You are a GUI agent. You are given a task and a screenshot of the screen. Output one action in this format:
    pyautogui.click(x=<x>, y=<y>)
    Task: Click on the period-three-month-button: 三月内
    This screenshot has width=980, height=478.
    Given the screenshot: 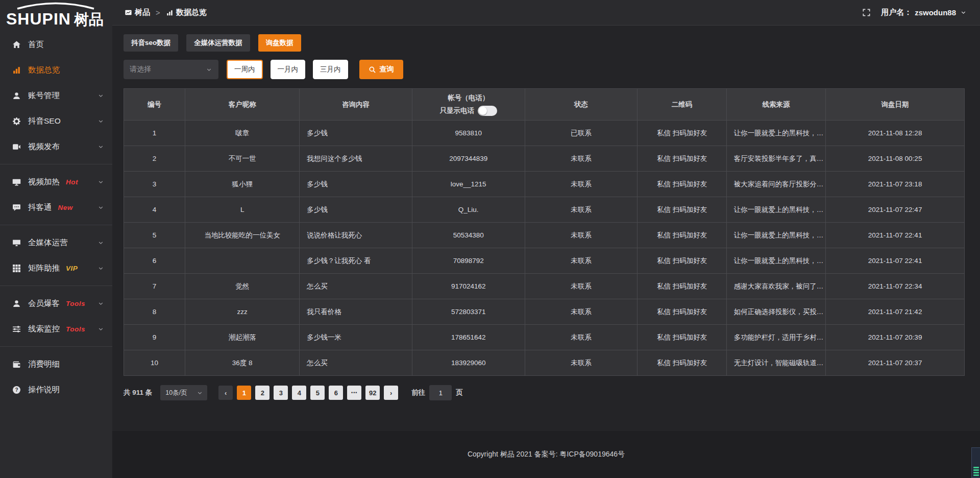 What is the action you would take?
    pyautogui.click(x=331, y=69)
    